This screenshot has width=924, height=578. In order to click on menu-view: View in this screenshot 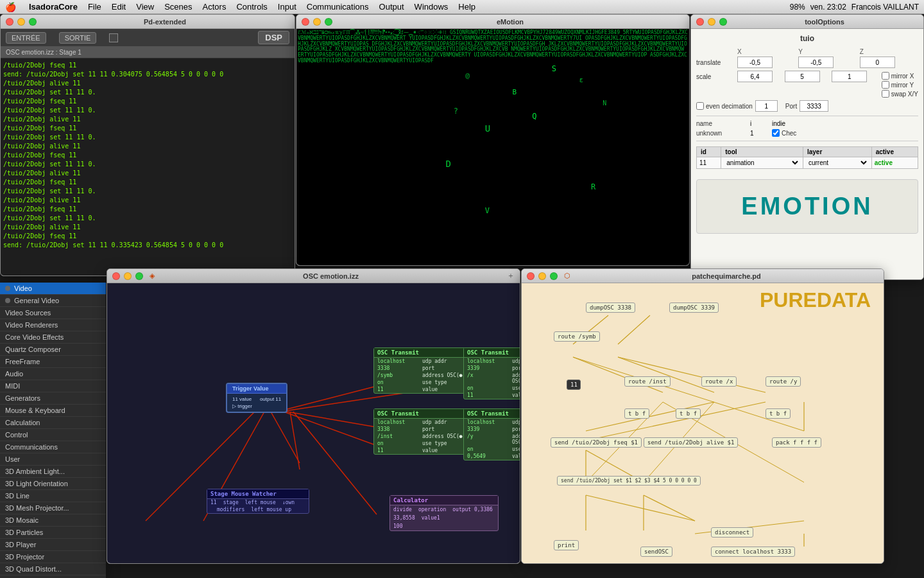, I will do `click(145, 6)`.